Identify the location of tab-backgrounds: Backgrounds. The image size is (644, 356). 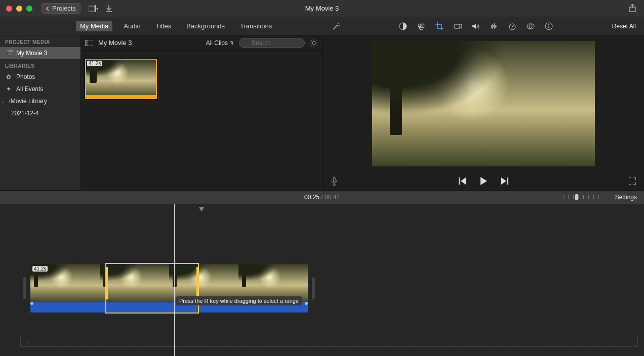
(206, 26).